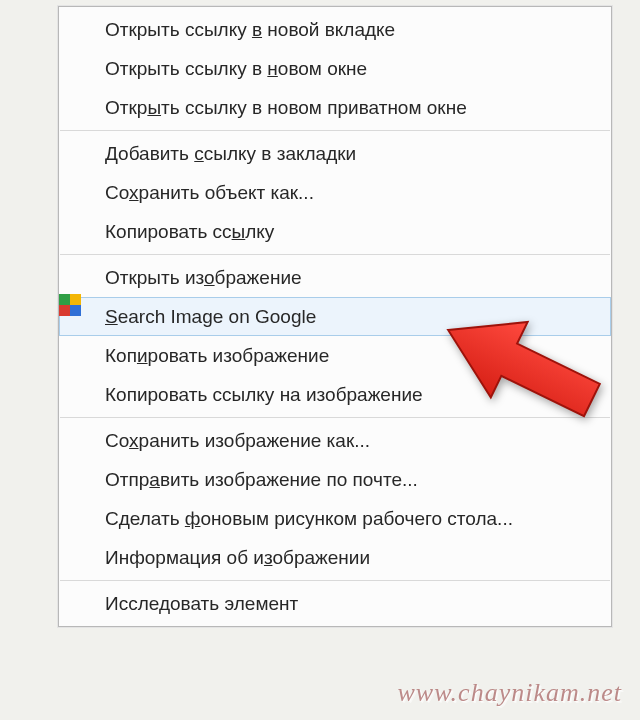  I want to click on context-menu-item: Информация об изображении, so click(335, 558).